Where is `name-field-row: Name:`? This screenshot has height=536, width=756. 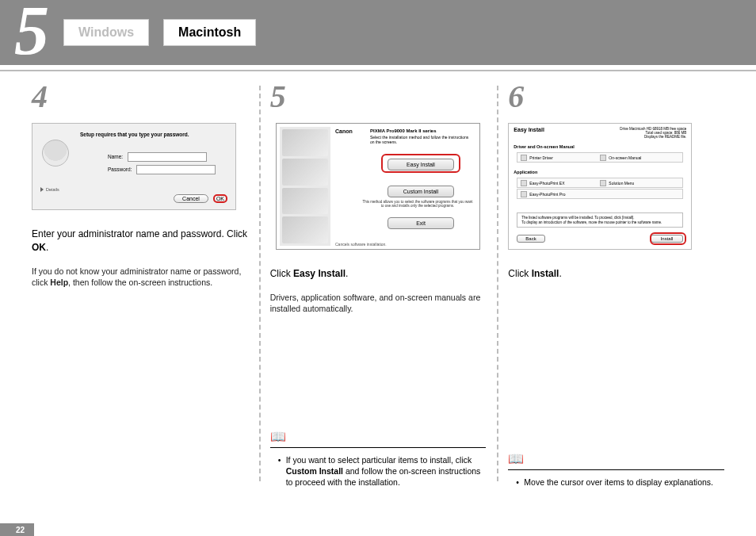
name-field-row: Name: is located at coordinates (157, 157).